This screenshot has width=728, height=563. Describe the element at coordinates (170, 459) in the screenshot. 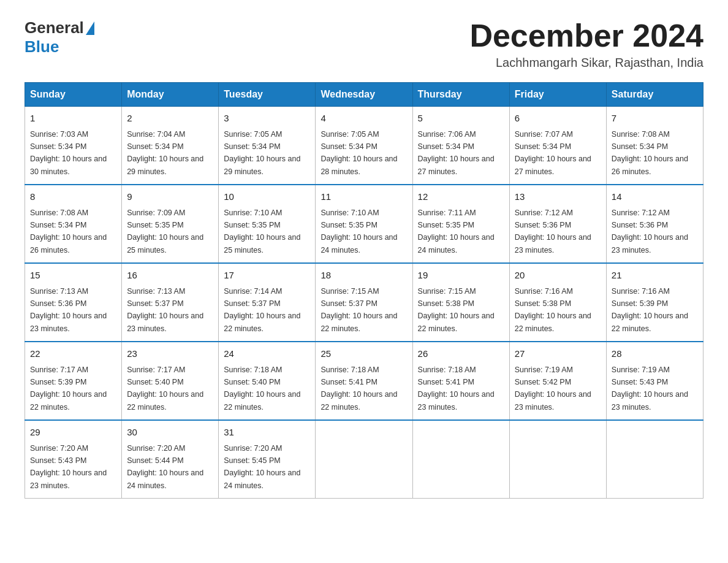

I see `calendar-cell: 30 Sunrise: 7:20 AMSunset: 5:44 PMDaylig…` at that location.